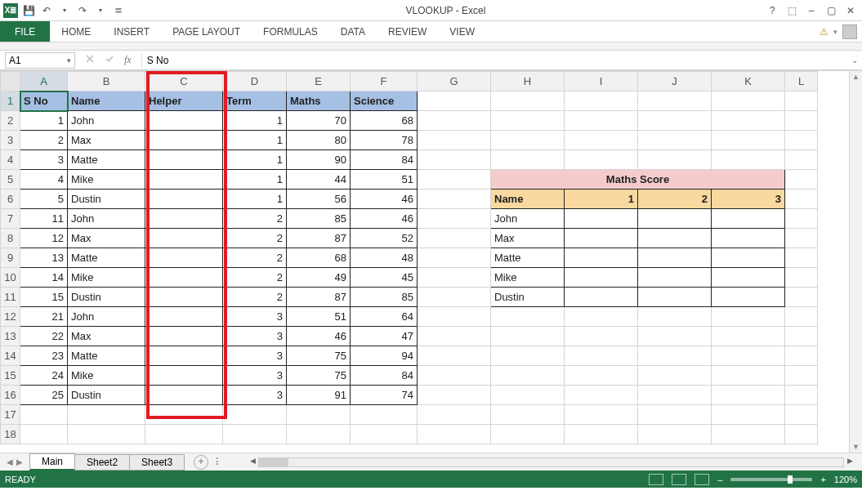 This screenshot has height=504, width=862. What do you see at coordinates (319, 219) in the screenshot?
I see `cell: 85` at bounding box center [319, 219].